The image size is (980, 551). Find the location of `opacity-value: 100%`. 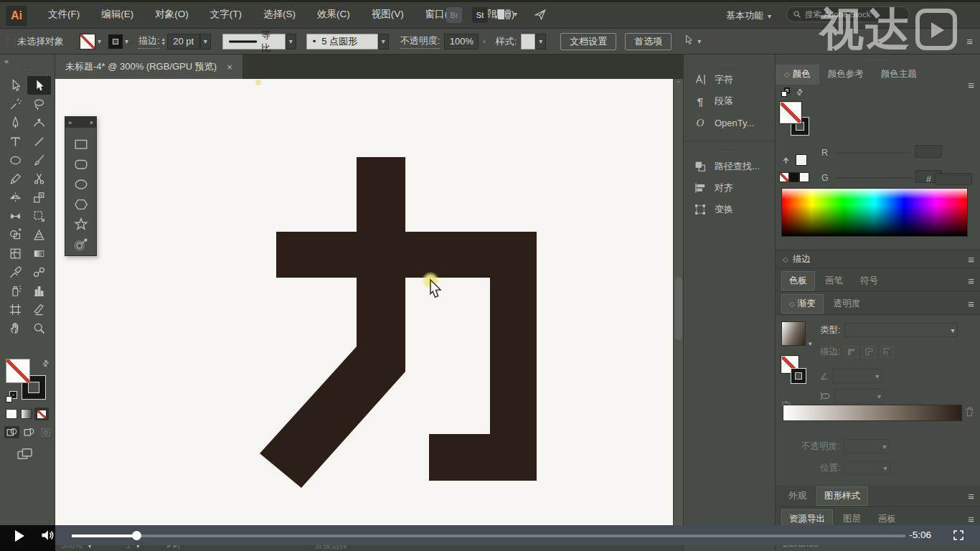

opacity-value: 100% is located at coordinates (461, 42).